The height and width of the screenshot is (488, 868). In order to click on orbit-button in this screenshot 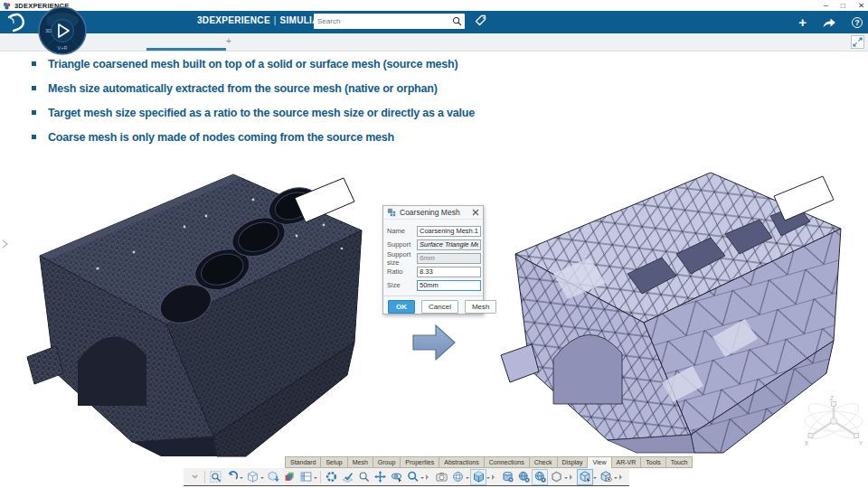, I will do `click(396, 477)`.